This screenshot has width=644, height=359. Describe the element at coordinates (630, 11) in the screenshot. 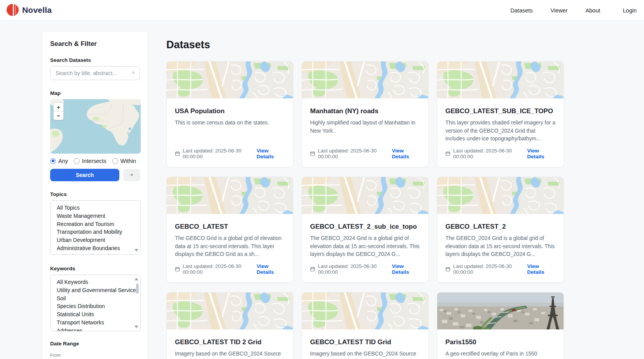

I see `nav-link-login: Login` at that location.